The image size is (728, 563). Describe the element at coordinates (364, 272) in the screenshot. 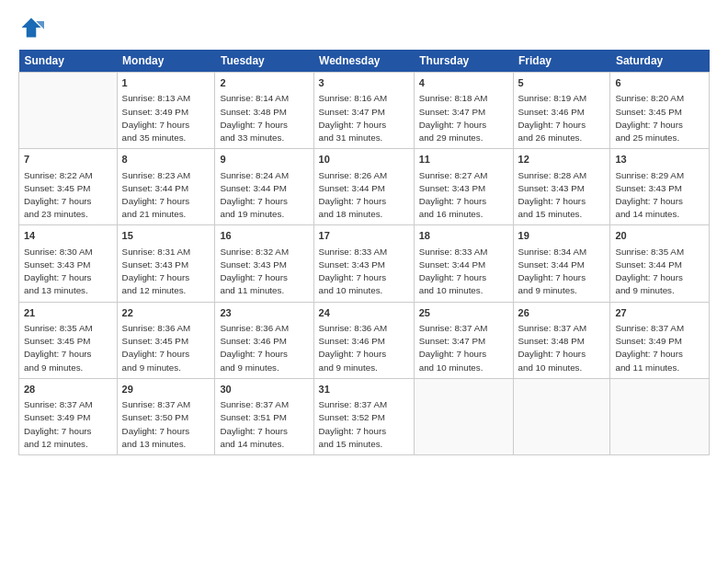

I see `cell-content: Sunrise: 8:33 AMSunset: 3:43 PMDaylight:…` at that location.